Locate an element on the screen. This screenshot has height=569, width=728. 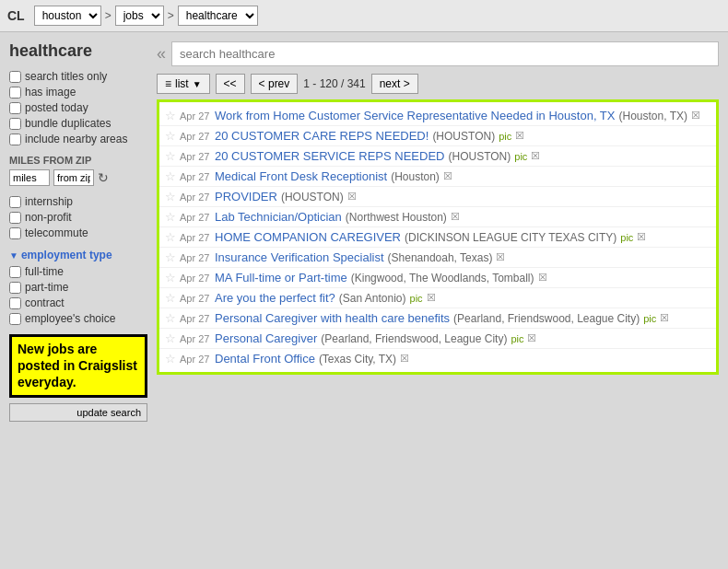
checkbox-non-profit is located at coordinates (15, 217).